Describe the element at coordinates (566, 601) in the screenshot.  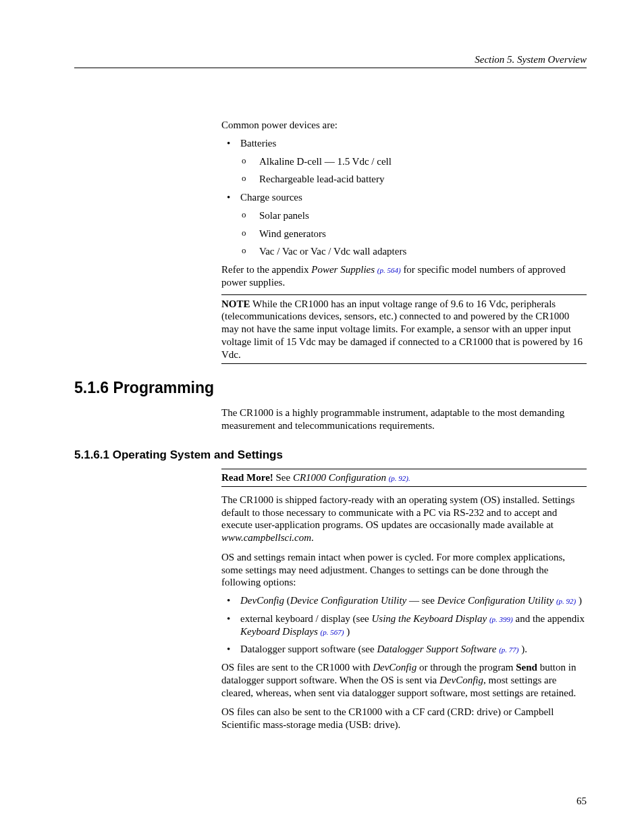
I see `page-reference-link: (p. 92)` at that location.